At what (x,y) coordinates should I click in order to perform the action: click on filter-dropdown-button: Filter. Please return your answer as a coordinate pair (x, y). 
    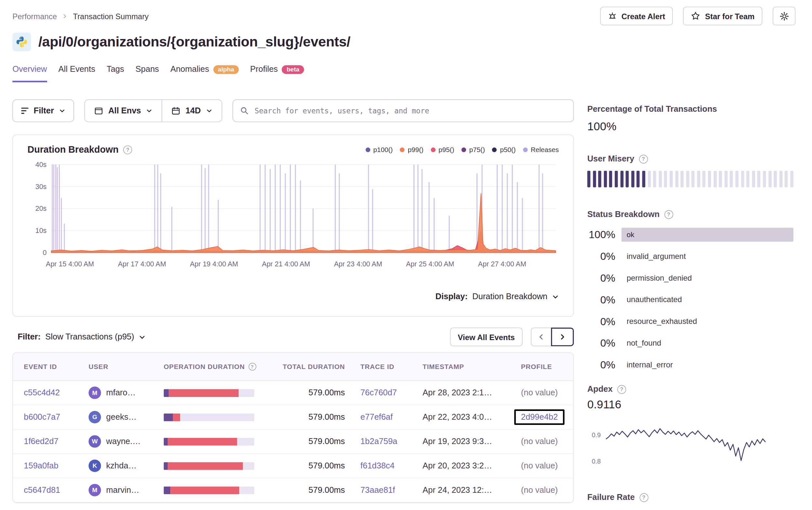
    Looking at the image, I should click on (43, 111).